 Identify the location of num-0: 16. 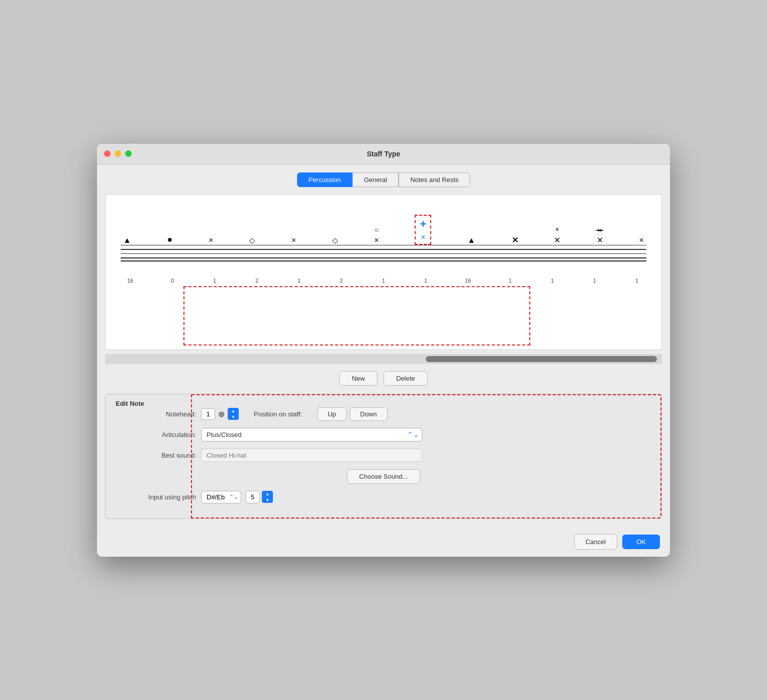
(130, 281).